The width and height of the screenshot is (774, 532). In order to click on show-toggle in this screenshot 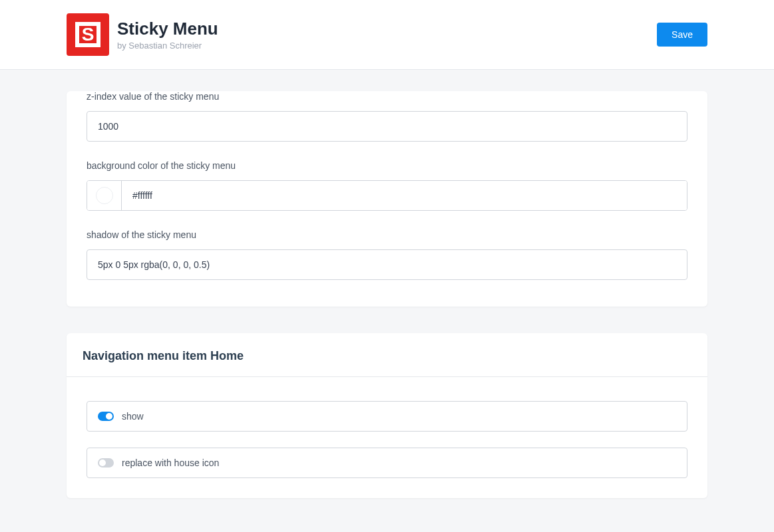, I will do `click(106, 416)`.